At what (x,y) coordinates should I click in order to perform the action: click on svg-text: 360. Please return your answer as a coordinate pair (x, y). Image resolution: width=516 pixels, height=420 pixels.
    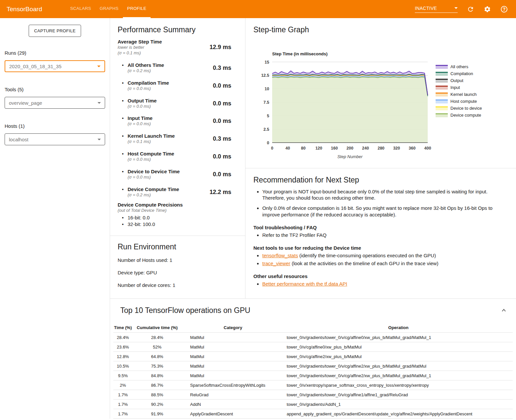
    Looking at the image, I should click on (412, 148).